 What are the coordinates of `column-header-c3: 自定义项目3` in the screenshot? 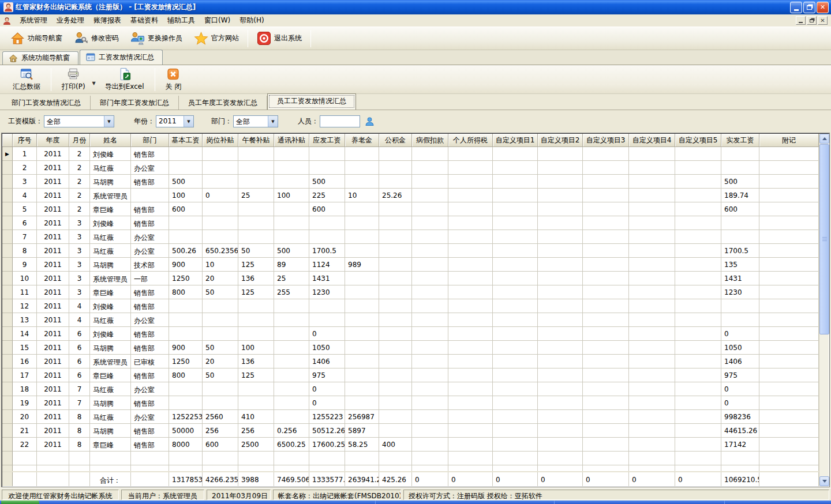 It's located at (606, 141).